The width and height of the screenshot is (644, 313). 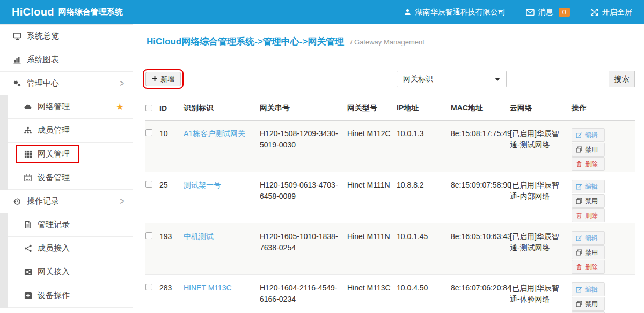 What do you see at coordinates (480, 249) in the screenshot?
I see `cell-mac: 8e:16:05:10:63:43` at bounding box center [480, 249].